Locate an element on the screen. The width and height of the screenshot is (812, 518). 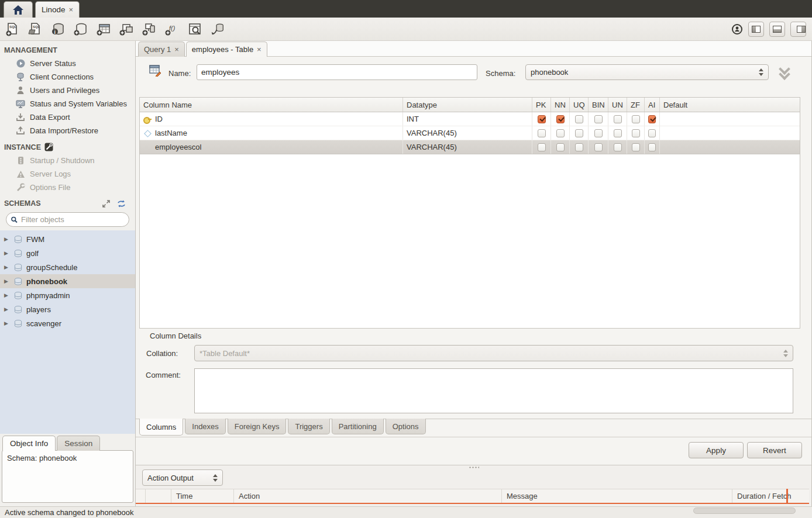
create-schema-icon is located at coordinates (81, 29).